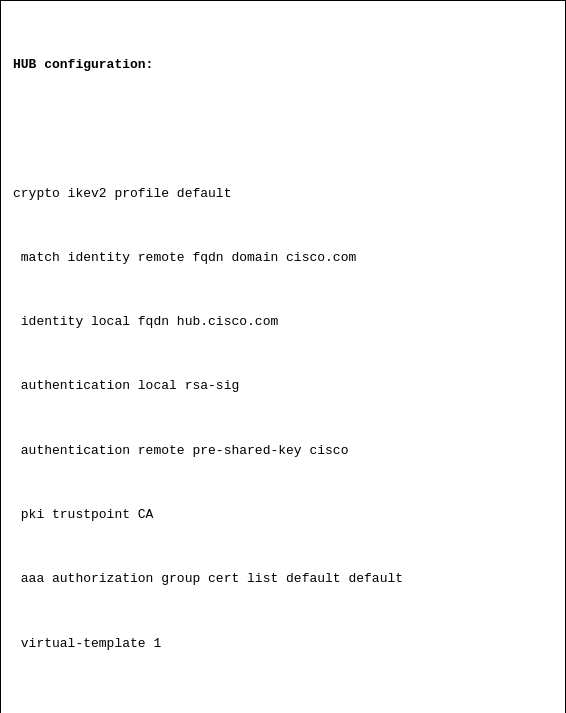 This screenshot has height=713, width=566. Describe the element at coordinates (283, 450) in the screenshot. I see `hub-cmd-5: authentication remote pre-shared-key cis…` at that location.